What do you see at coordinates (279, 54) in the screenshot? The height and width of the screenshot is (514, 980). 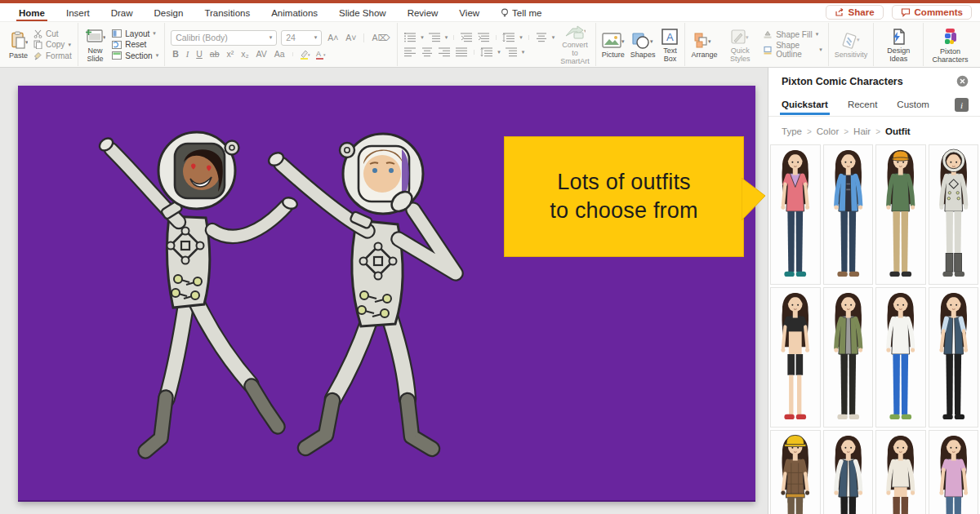 I see `change-case-icon: Aa` at bounding box center [279, 54].